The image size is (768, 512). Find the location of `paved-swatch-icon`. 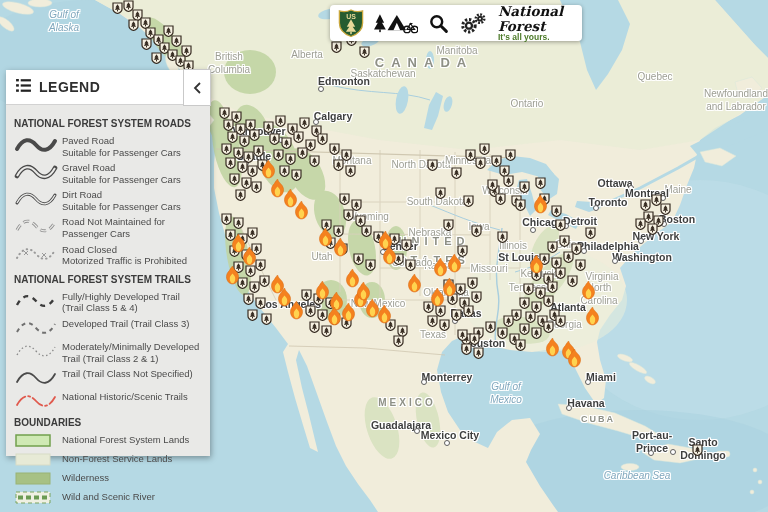

paved-swatch-icon is located at coordinates (38, 144).